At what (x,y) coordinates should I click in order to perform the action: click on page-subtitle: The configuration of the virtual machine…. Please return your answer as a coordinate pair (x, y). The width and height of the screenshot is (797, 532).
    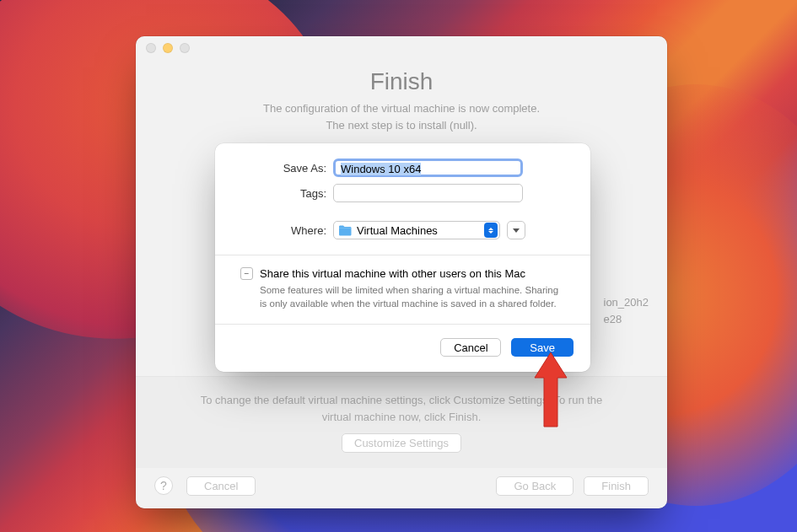
    Looking at the image, I should click on (401, 116).